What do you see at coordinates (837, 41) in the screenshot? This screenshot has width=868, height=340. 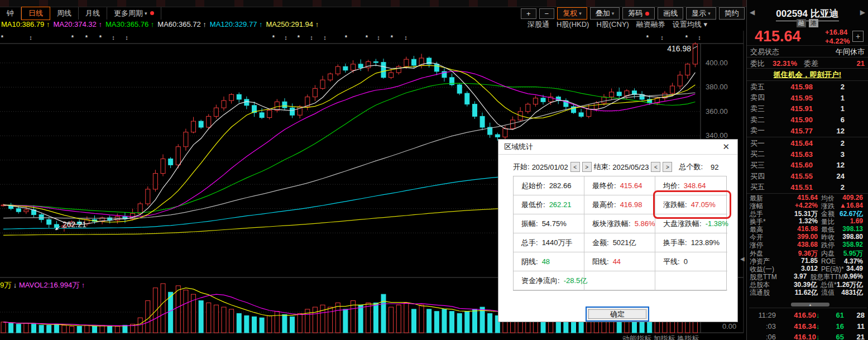 I see `change-percent: +4.22%` at bounding box center [837, 41].